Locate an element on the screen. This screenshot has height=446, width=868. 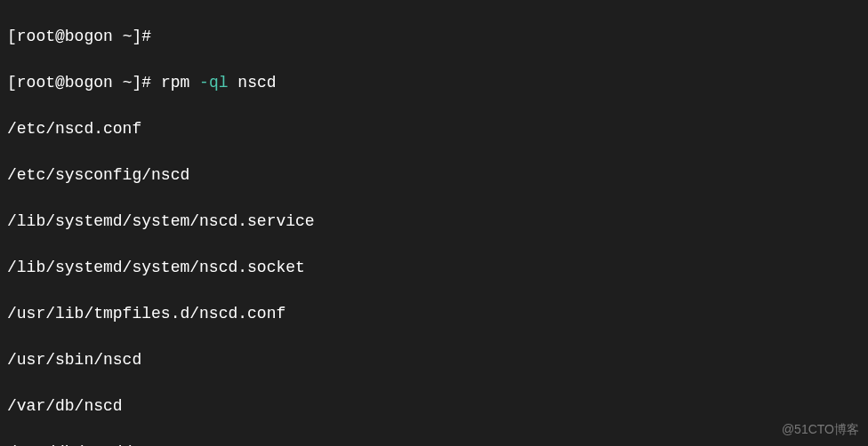
command-bin: rpm is located at coordinates (175, 83).